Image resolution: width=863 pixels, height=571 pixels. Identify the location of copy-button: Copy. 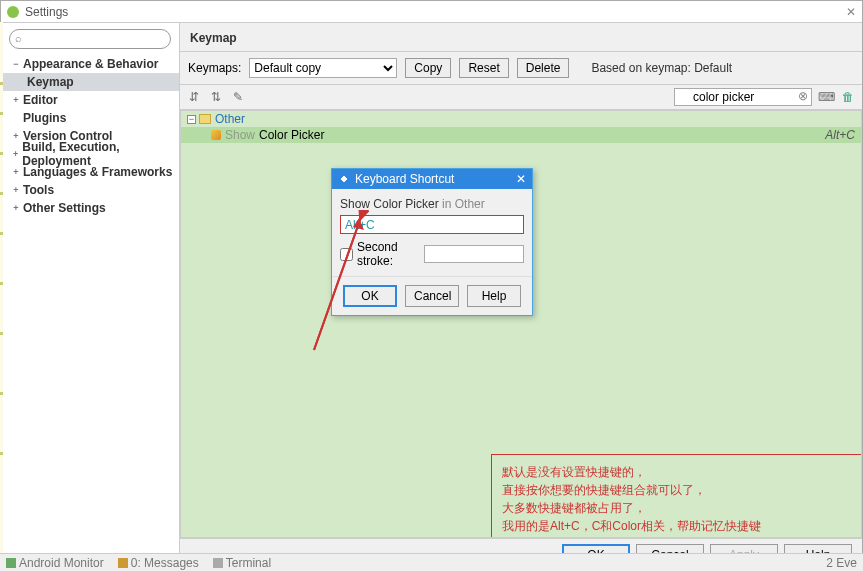
(428, 68).